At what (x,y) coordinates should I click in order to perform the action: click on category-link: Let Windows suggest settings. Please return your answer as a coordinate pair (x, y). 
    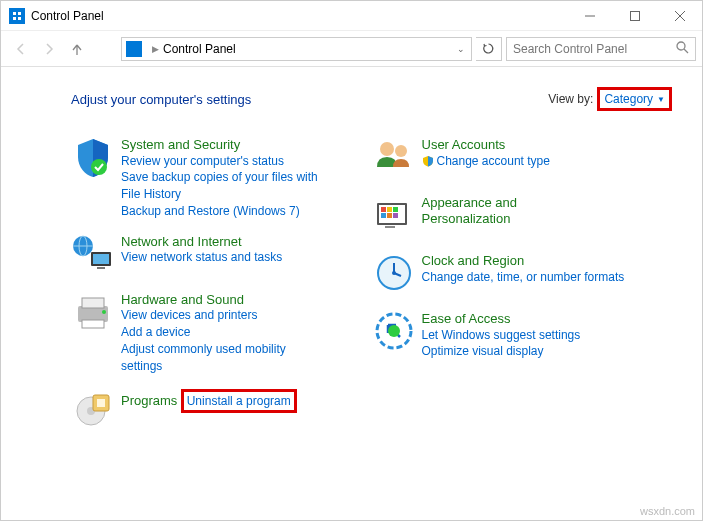
    Looking at the image, I should click on (502, 336).